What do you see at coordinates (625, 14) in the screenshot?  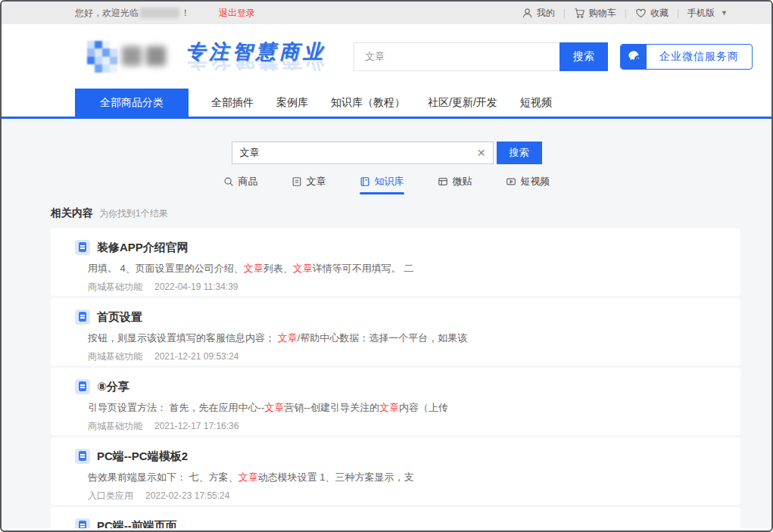 I see `topbar-links: 我的 | 购物车 | 收藏 | 手机版 ▼` at bounding box center [625, 14].